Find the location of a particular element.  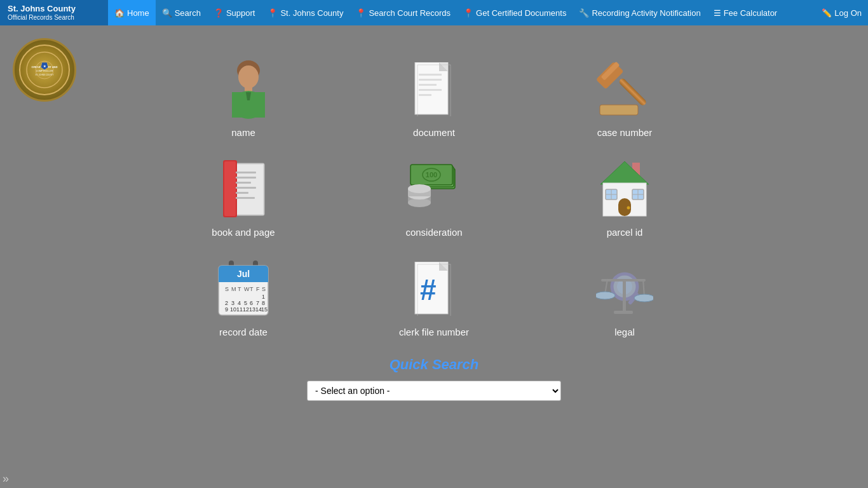

support-icon: ❓ is located at coordinates (219, 13).